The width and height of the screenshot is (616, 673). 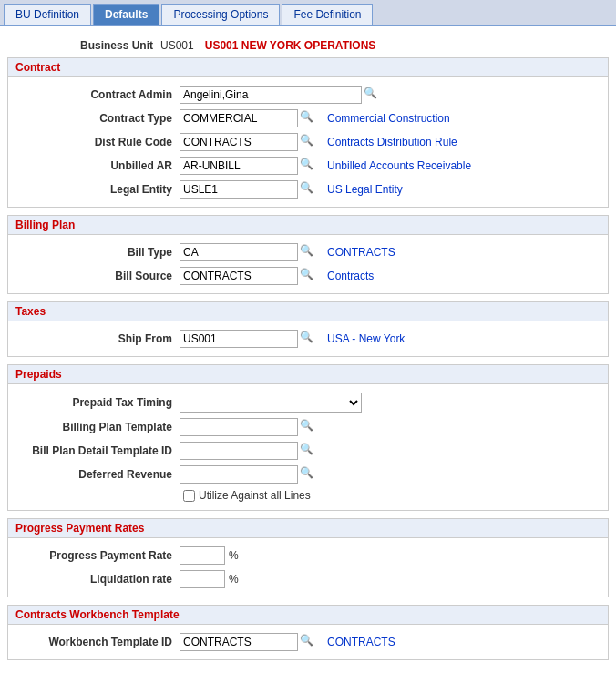 What do you see at coordinates (47, 15) in the screenshot?
I see `tab-bu-definition: BU Definition` at bounding box center [47, 15].